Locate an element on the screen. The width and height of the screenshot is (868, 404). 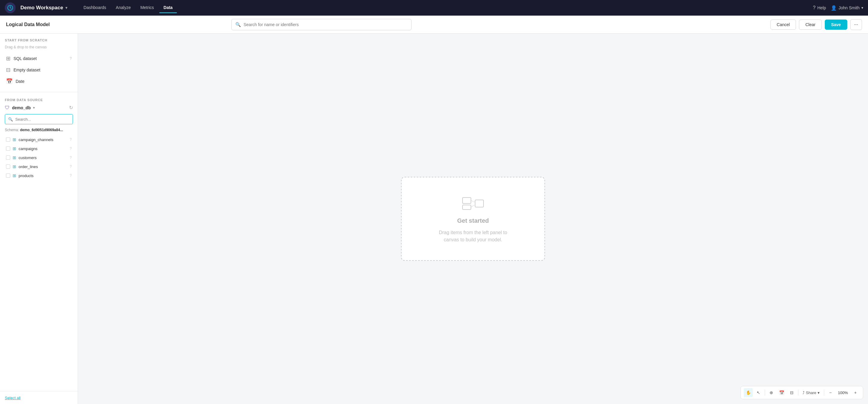
date-item: 📅 Date is located at coordinates (39, 81).